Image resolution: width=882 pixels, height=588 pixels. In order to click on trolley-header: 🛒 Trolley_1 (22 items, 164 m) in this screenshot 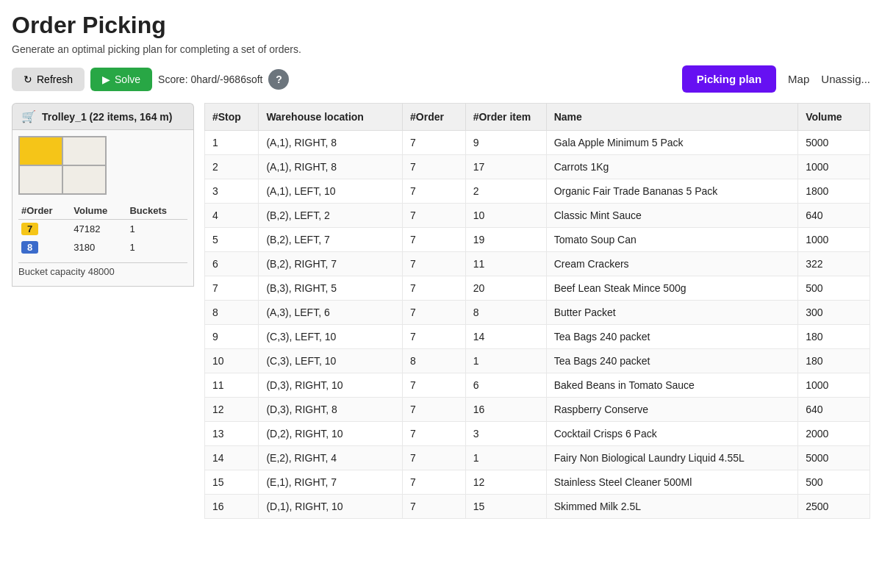, I will do `click(103, 116)`.